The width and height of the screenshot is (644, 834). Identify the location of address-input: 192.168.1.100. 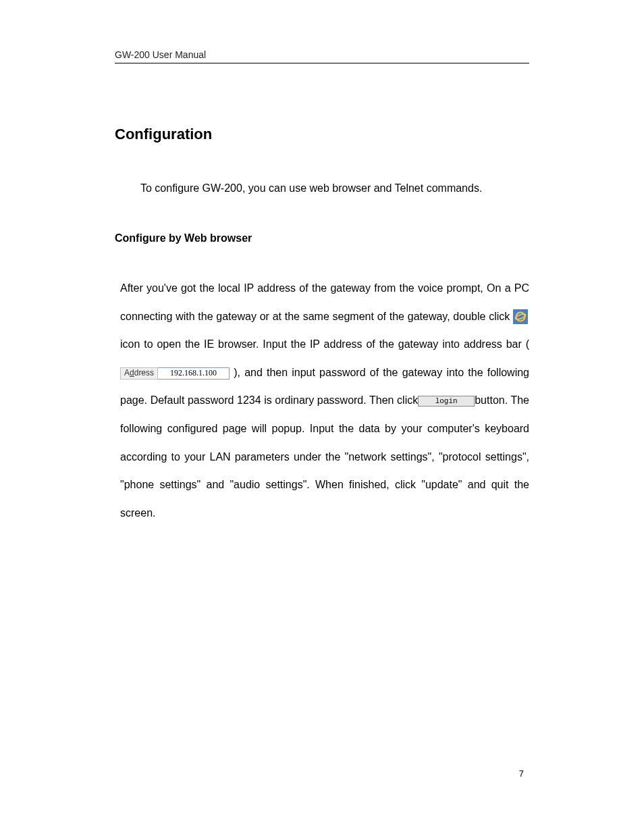
(194, 373).